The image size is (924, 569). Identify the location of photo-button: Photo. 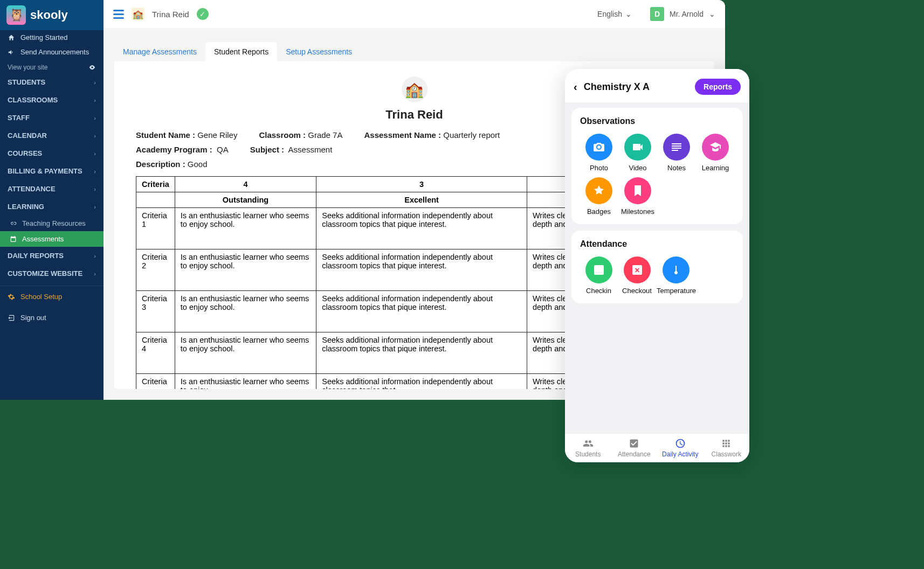
(599, 153).